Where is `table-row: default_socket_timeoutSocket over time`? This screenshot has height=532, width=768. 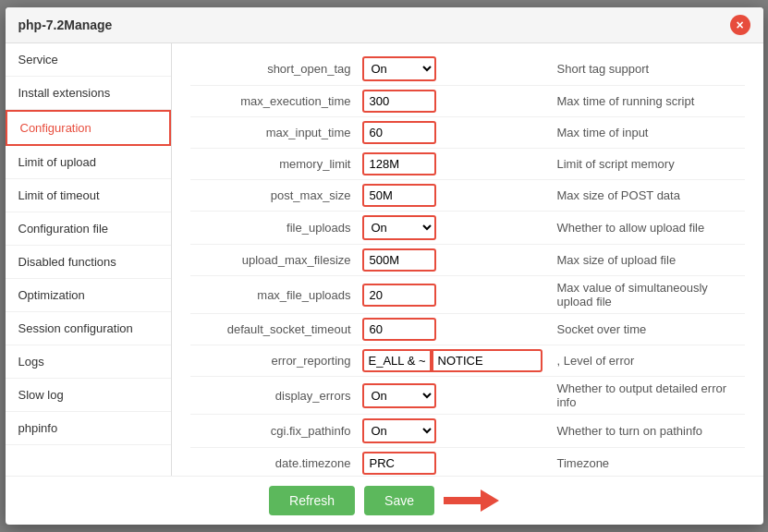
table-row: default_socket_timeoutSocket over time is located at coordinates (468, 330).